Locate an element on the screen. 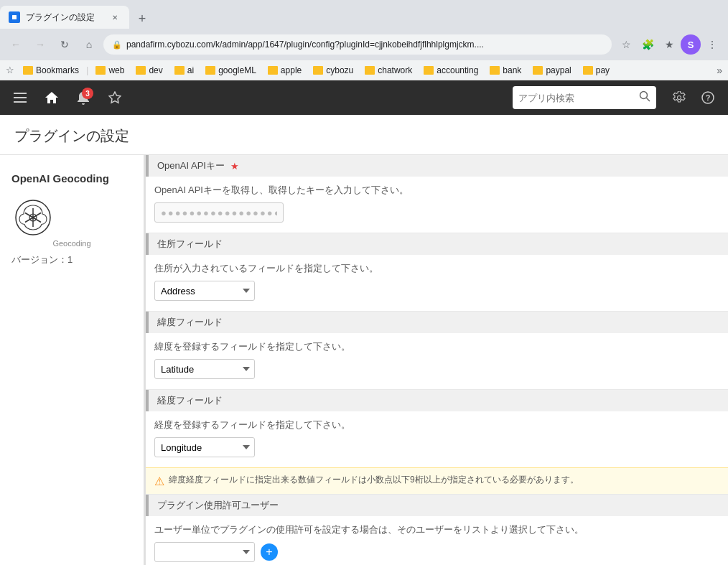 This screenshot has height=565, width=728. permitted-users-desc: ユーザー単位でプラグインの使用許可を設定する場合は、そのユーザーをリストより選択… is located at coordinates (437, 530).